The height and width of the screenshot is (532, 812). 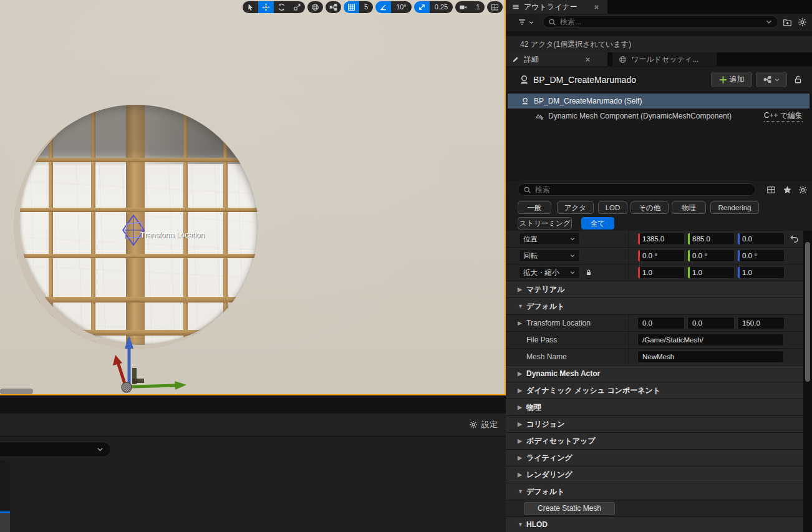 I want to click on viewport-layout-button, so click(x=495, y=7).